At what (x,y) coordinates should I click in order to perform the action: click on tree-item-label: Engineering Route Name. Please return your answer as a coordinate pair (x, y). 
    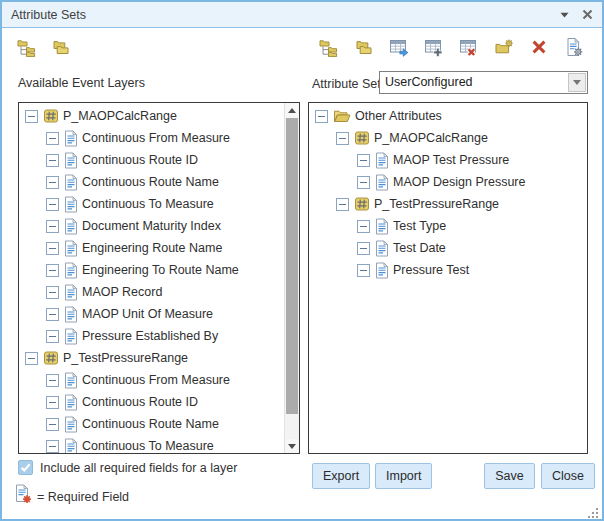
    Looking at the image, I should click on (152, 248).